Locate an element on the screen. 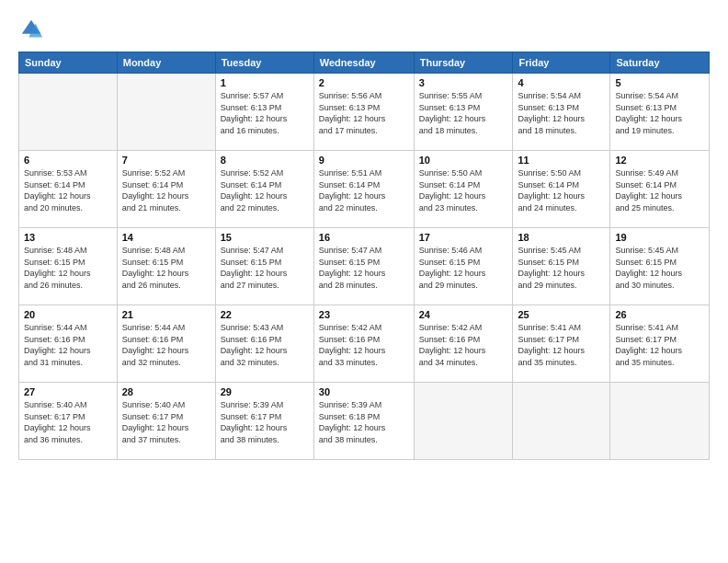  weekday-header-sunday: Sunday is located at coordinates (68, 63).